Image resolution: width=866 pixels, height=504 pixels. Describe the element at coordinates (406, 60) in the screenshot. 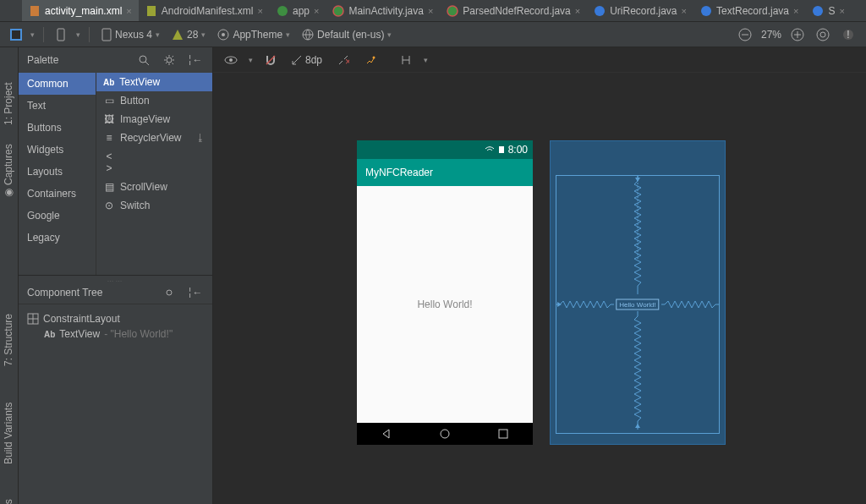

I see `pack-icon` at that location.